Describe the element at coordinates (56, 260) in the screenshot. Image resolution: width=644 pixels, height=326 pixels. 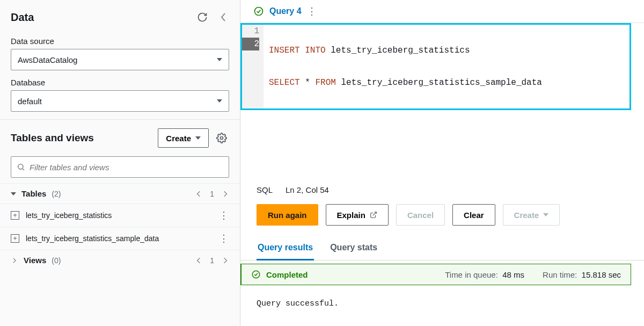
I see `views-count: (0)` at that location.